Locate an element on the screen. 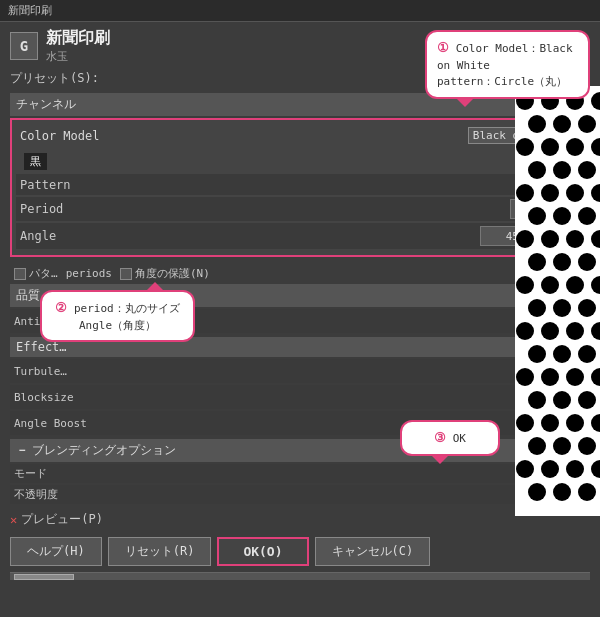 Image resolution: width=600 pixels, height=617 pixels. preview-row: ✕ プレビュー(P) is located at coordinates (300, 520).